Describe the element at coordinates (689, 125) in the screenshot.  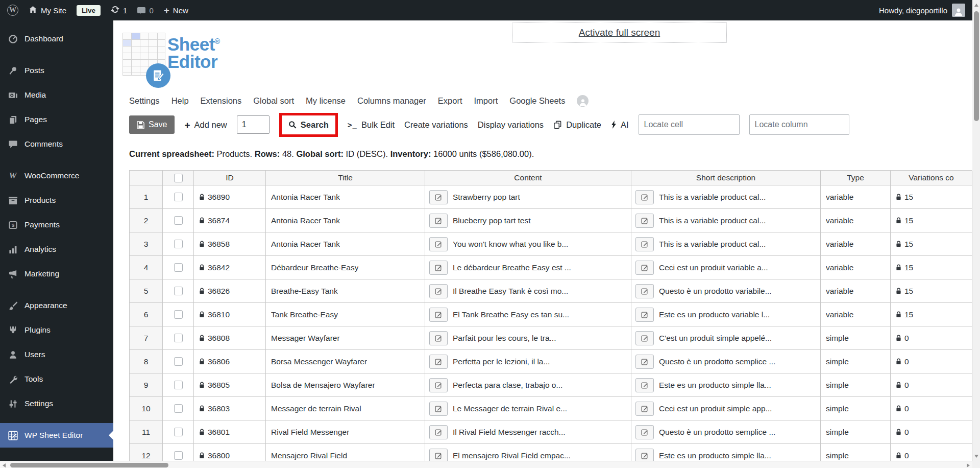
I see `locate-cell-input` at that location.